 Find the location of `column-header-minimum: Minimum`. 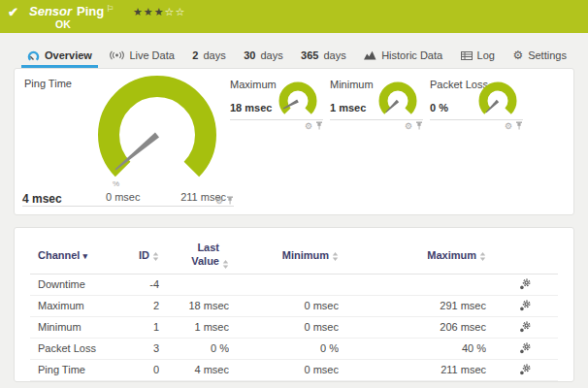

column-header-minimum: Minimum is located at coordinates (283, 255).